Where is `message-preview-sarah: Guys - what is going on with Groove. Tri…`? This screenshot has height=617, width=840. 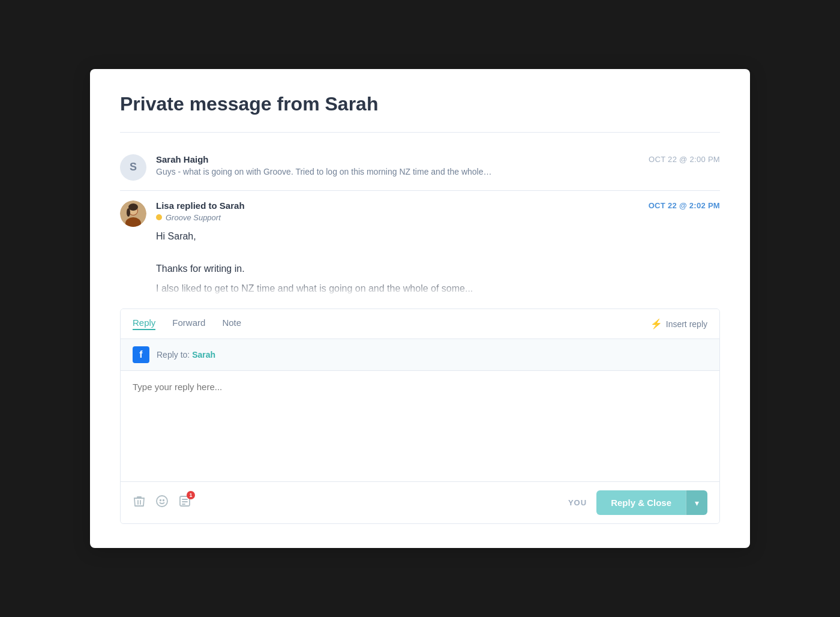 message-preview-sarah: Guys - what is going on with Groove. Tri… is located at coordinates (438, 172).